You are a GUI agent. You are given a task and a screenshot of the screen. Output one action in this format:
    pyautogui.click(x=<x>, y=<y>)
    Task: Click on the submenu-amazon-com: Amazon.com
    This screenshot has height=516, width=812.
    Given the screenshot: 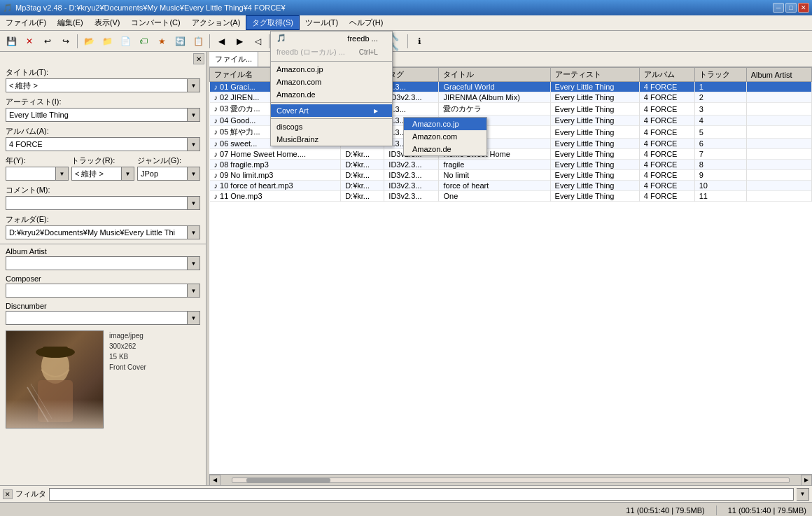 What is the action you would take?
    pyautogui.click(x=445, y=137)
    